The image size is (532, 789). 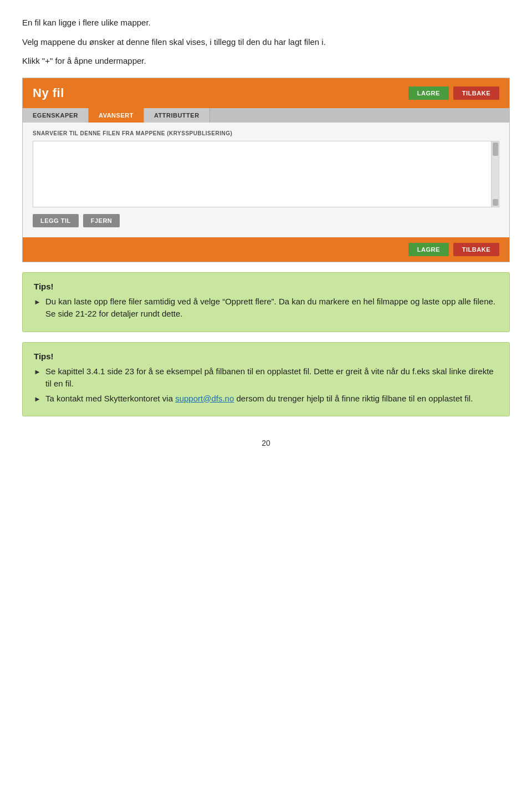 I want to click on legg-til-button: LEGG TIL, so click(x=55, y=221).